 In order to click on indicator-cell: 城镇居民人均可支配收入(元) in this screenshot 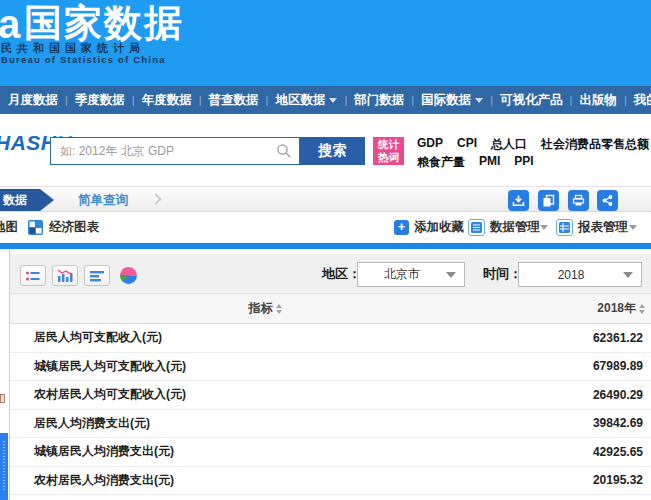, I will do `click(110, 367)`.